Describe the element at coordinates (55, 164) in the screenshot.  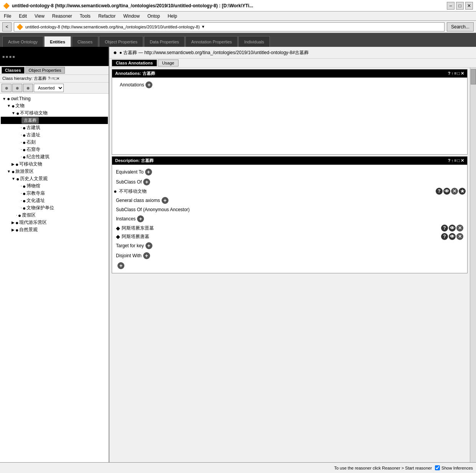
I see `tree-item-keyidong: ▶ ● 可移动文物` at that location.